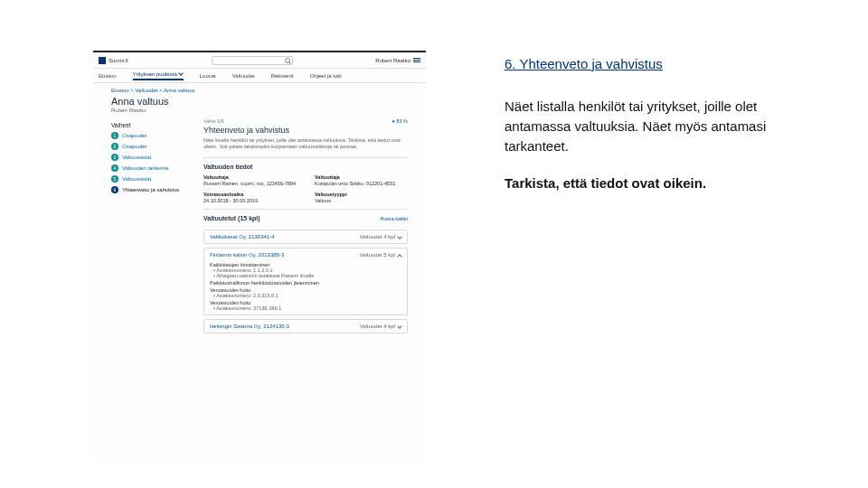 Image resolution: width=868 pixels, height=488 pixels. Describe the element at coordinates (118, 61) in the screenshot. I see `brand-text: Suomi.fi` at that location.